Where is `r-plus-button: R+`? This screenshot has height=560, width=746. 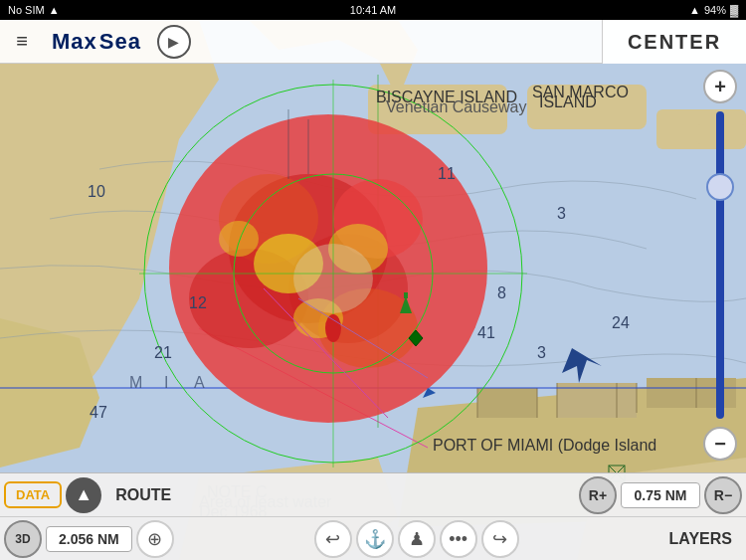 r-plus-button: R+ is located at coordinates (598, 495).